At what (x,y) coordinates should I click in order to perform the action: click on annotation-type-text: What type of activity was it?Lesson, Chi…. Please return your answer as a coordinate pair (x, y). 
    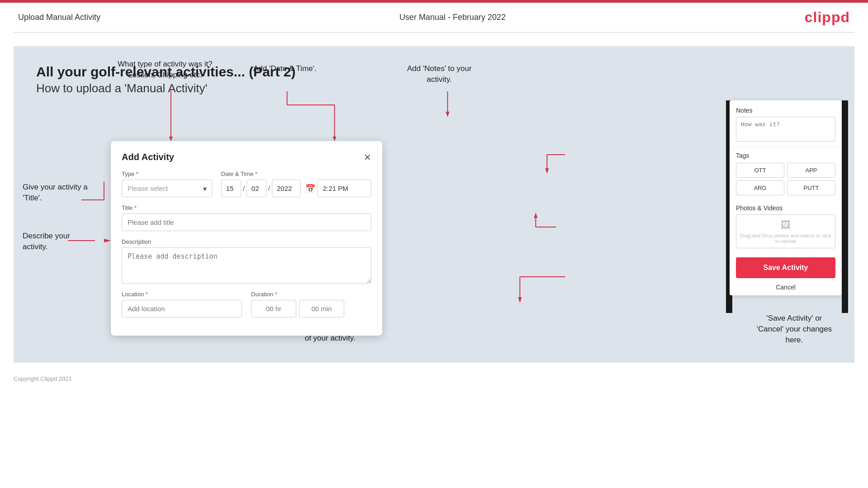
    Looking at the image, I should click on (165, 70).